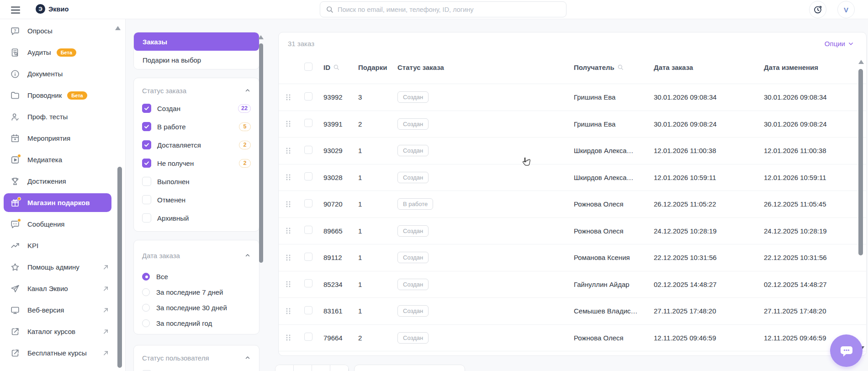 This screenshot has width=868, height=371. I want to click on sidebar-item: Помощь админу, so click(63, 267).